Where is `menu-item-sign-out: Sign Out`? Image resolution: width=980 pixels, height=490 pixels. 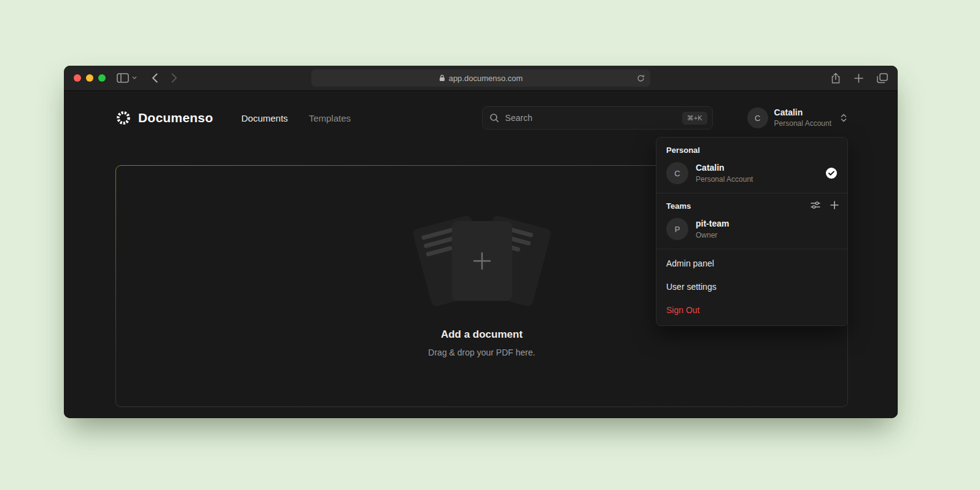 menu-item-sign-out: Sign Out is located at coordinates (752, 310).